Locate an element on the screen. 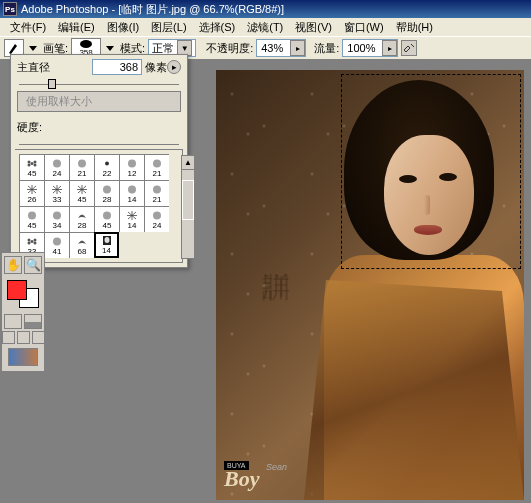 This screenshot has height=503, width=531. diameter-unit: 像素 is located at coordinates (156, 68).